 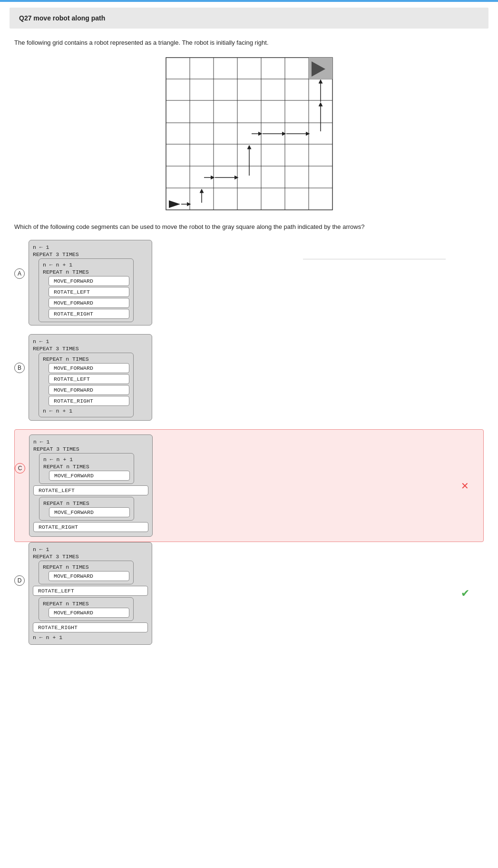 I want to click on separator-a, so click(x=374, y=259).